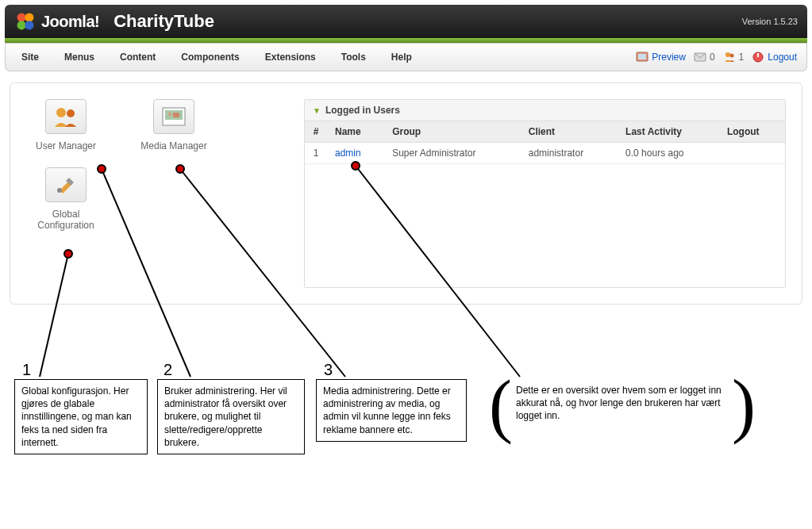  I want to click on annotation-box-3: Media administrering. Dette er administr…, so click(391, 411).